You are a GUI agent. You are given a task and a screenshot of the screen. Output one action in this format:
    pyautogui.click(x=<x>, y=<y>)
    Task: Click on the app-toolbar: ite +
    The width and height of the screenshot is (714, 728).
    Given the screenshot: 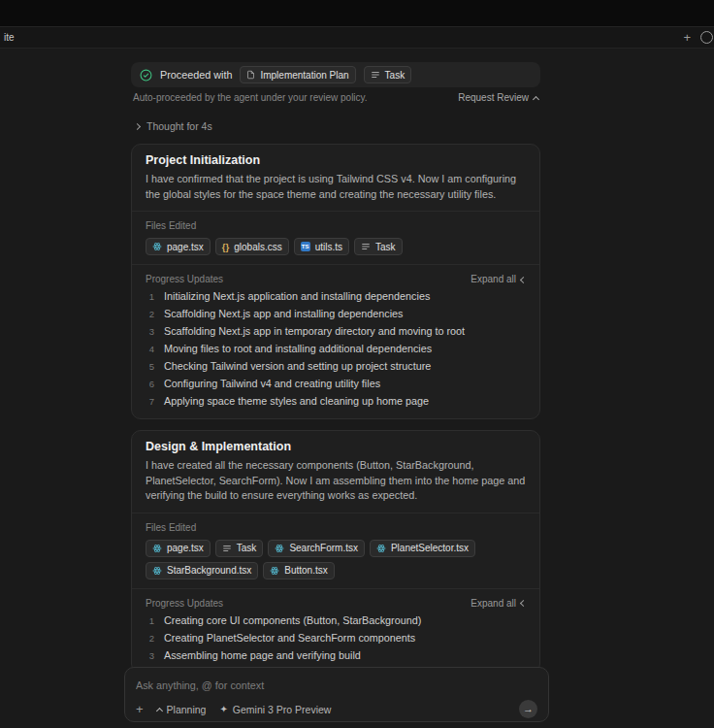 What is the action you would take?
    pyautogui.click(x=357, y=38)
    